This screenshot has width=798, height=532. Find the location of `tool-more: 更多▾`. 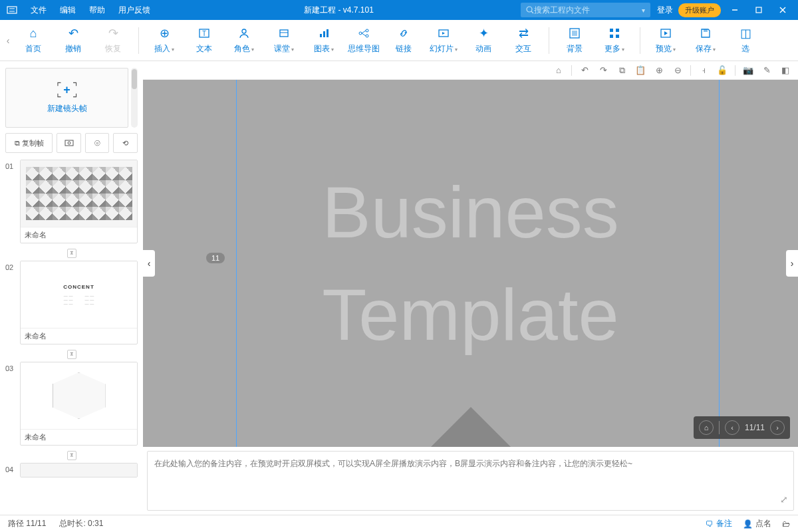

tool-more: 更多▾ is located at coordinates (614, 41).